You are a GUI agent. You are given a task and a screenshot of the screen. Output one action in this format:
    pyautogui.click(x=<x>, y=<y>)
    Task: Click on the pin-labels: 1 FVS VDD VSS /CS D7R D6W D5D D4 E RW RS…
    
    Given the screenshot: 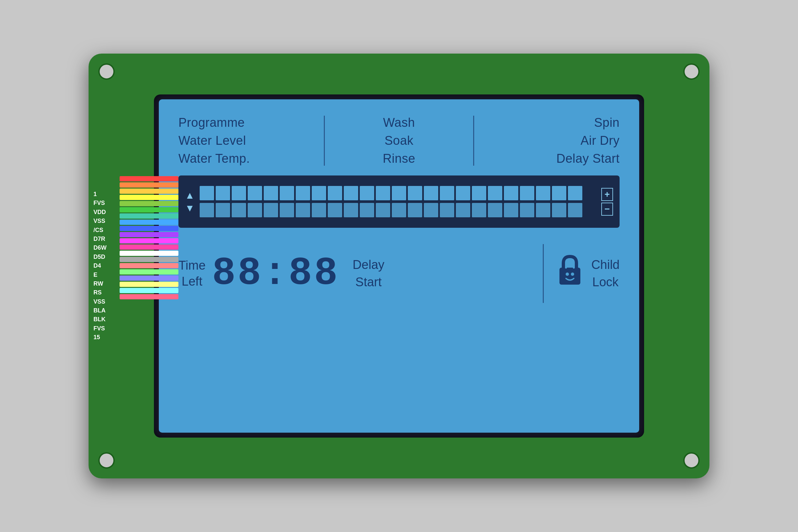 What is the action you would take?
    pyautogui.click(x=100, y=266)
    